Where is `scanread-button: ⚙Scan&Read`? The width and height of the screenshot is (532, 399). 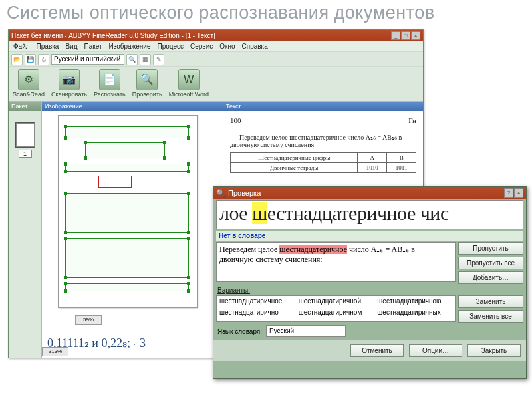 scanread-button: ⚙Scan&Read is located at coordinates (29, 84).